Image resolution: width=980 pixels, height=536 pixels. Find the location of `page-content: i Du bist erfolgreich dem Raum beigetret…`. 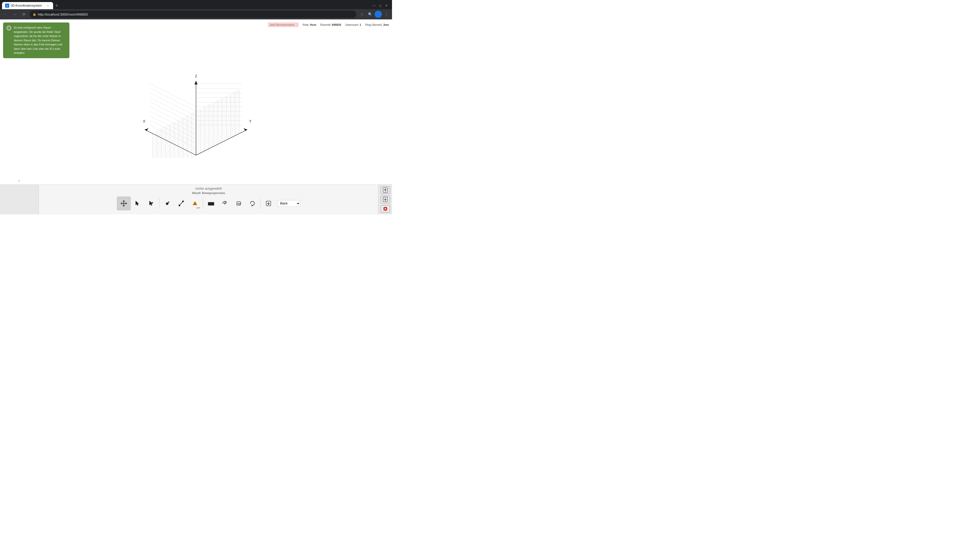

page-content: i Du bist erfolgreich dem Raum beigetret… is located at coordinates (196, 117).